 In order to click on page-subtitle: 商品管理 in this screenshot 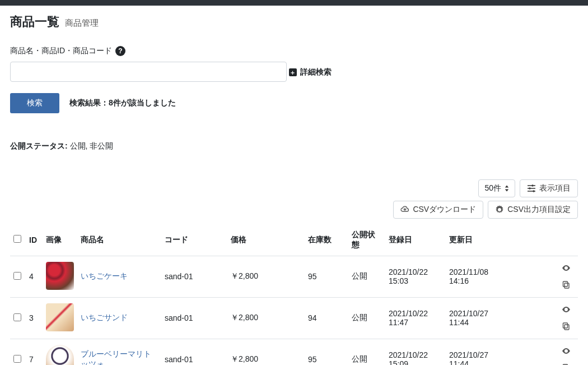, I will do `click(82, 24)`.